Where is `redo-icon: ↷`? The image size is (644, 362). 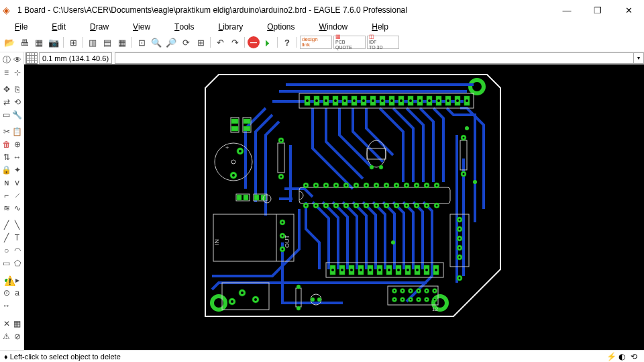
redo-icon: ↷ is located at coordinates (235, 42).